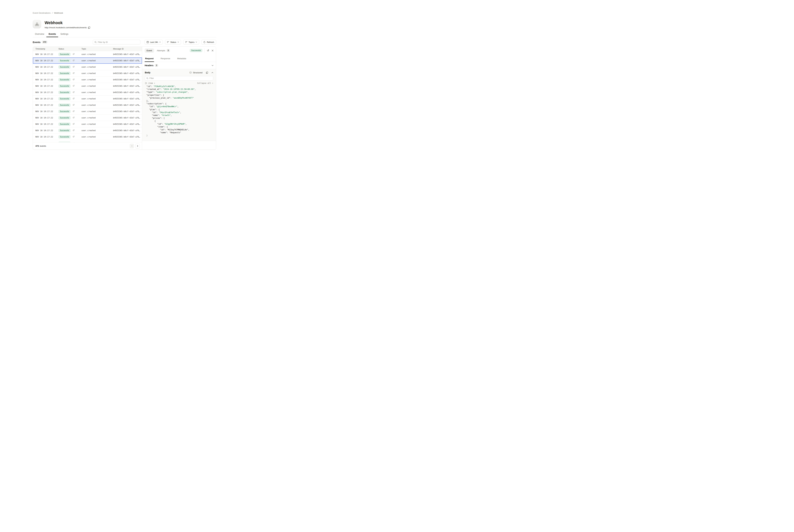 This screenshot has height=532, width=794. Describe the element at coordinates (132, 146) in the screenshot. I see `pagination-prev-button` at that location.